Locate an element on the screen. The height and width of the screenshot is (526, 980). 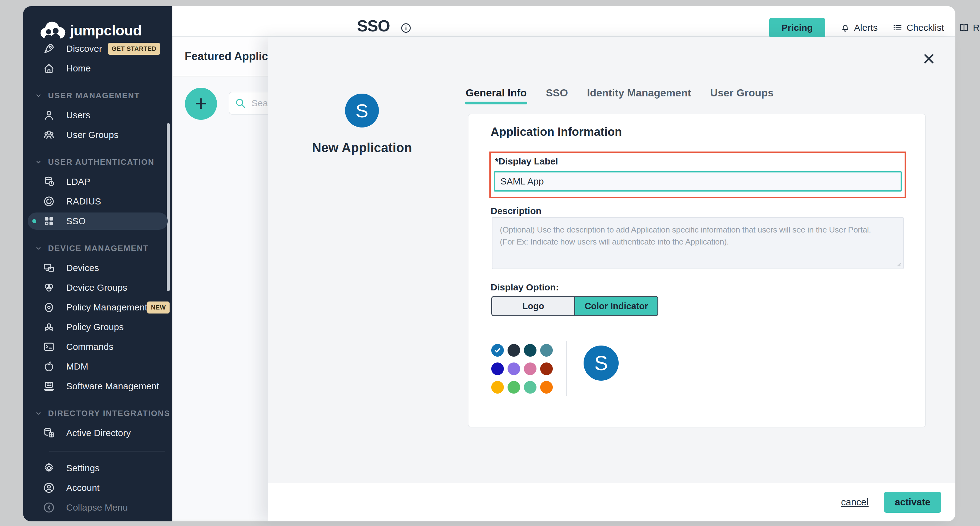
sidebar-item-label: Active Directory is located at coordinates (99, 433).